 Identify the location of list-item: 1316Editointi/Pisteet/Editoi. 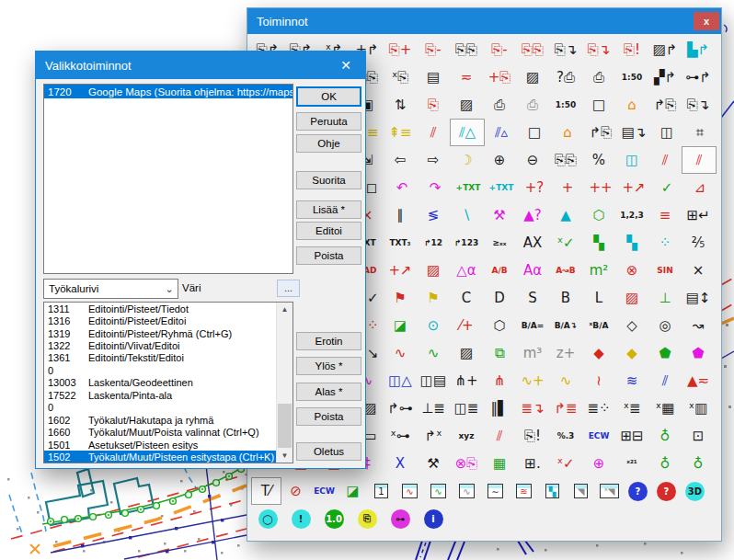
(160, 320).